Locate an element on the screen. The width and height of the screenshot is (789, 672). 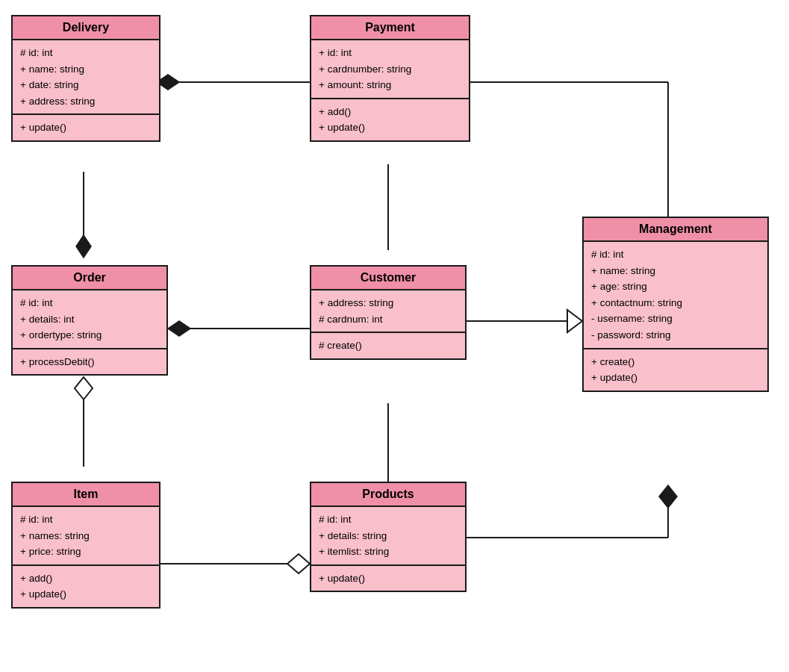
payment-attr-2: + cardnumber: string is located at coordinates (390, 69).